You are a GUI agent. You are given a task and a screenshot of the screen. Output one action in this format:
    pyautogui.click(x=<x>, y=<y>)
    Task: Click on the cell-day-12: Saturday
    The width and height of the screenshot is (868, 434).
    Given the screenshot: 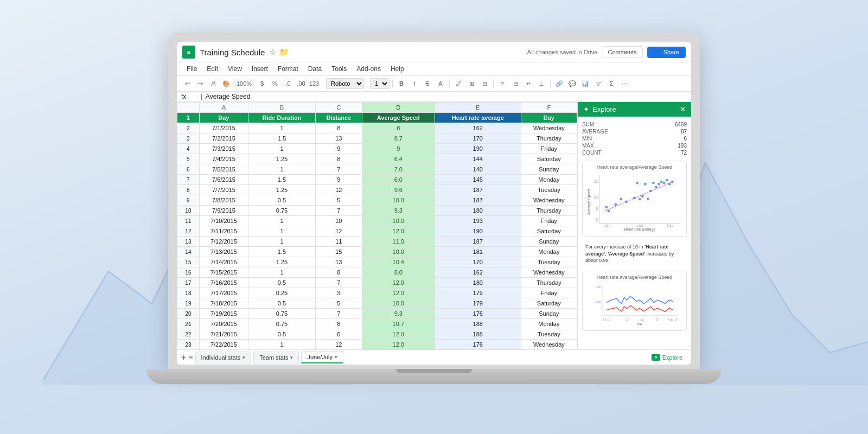 What is the action you would take?
    pyautogui.click(x=549, y=231)
    